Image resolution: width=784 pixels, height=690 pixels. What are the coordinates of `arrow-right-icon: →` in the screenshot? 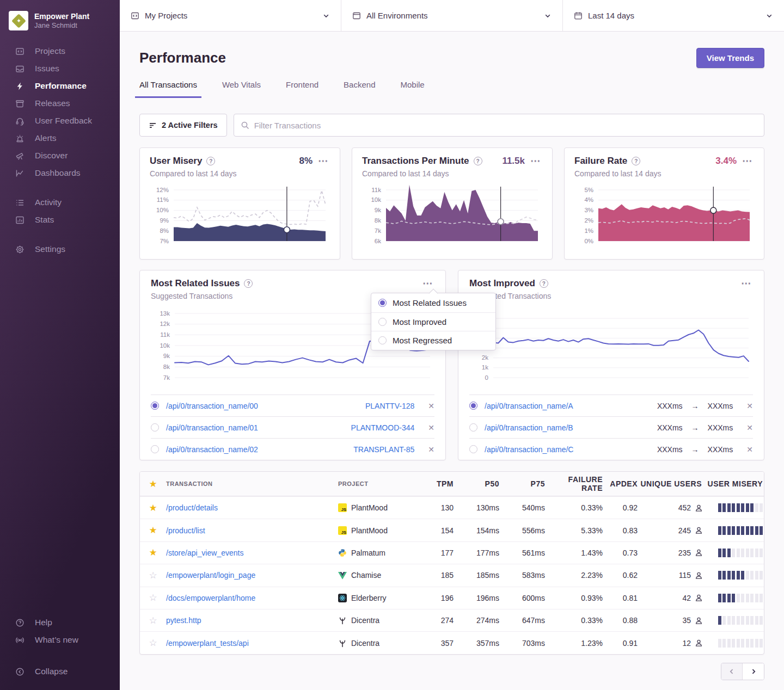 It's located at (695, 428).